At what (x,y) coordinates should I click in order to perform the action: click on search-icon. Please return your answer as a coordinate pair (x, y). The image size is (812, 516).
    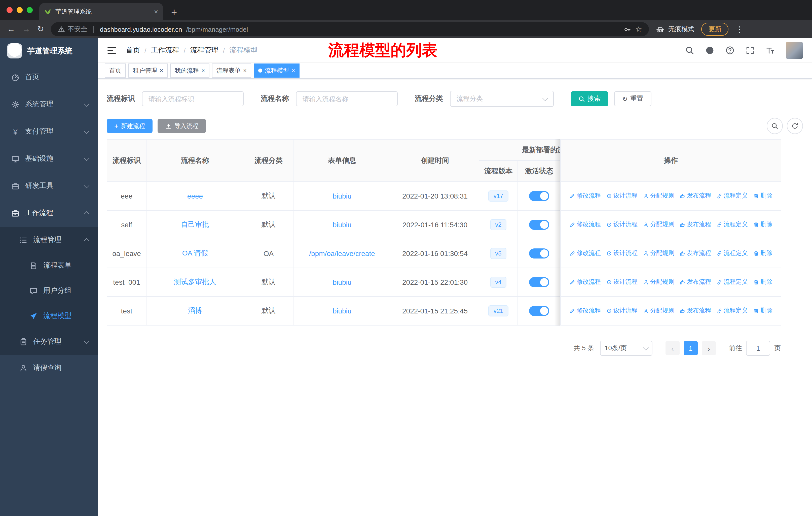
    Looking at the image, I should click on (690, 51).